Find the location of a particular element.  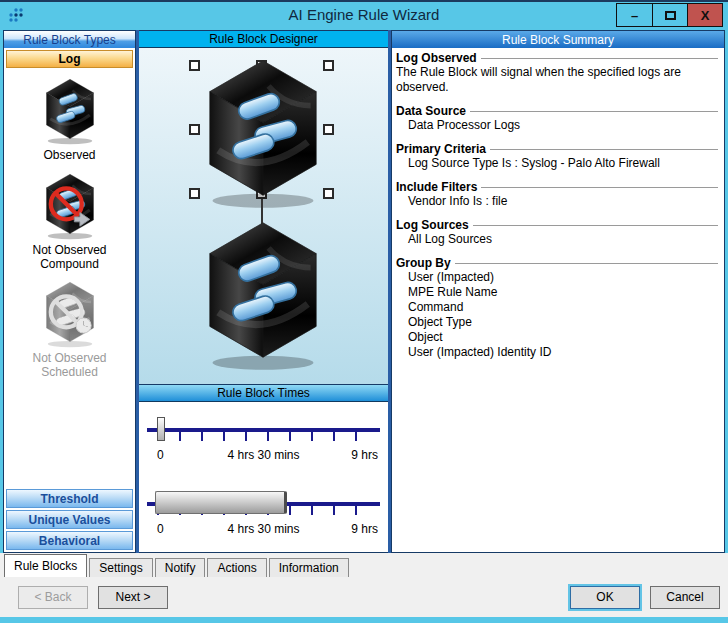

type-label: Not Observed Compound is located at coordinates (70, 258).